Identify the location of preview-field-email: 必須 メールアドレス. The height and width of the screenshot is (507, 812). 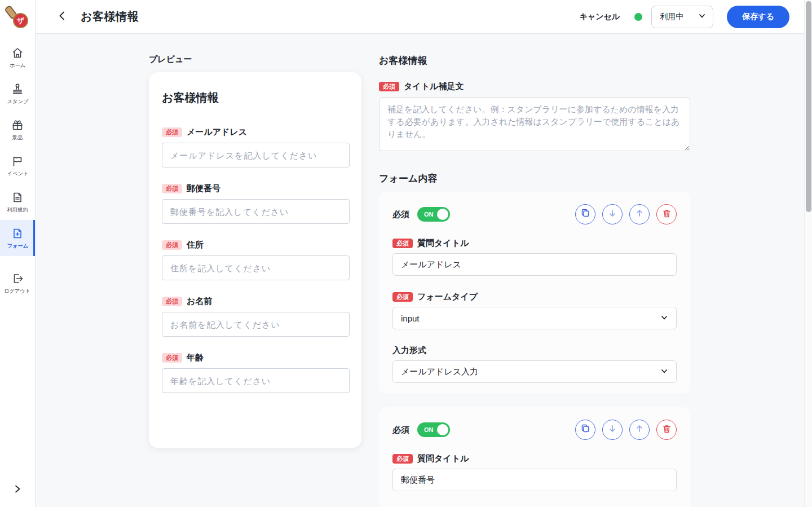
(256, 147).